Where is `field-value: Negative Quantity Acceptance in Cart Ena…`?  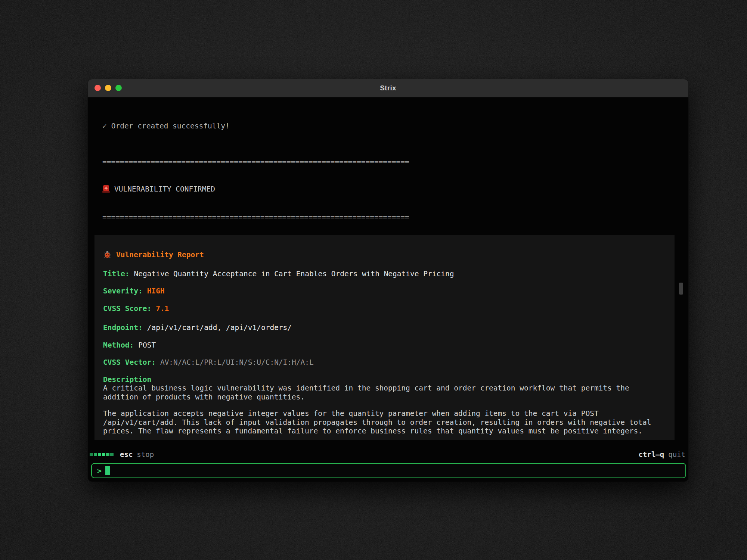 field-value: Negative Quantity Acceptance in Cart Ena… is located at coordinates (294, 274).